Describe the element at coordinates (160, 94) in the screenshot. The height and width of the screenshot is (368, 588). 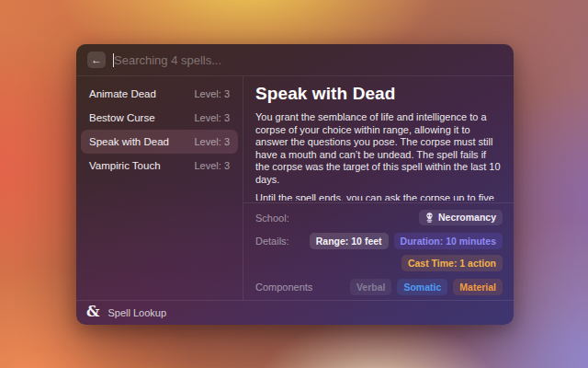
I see `list-item-animate-dead: Animate Dead Level: 3` at that location.